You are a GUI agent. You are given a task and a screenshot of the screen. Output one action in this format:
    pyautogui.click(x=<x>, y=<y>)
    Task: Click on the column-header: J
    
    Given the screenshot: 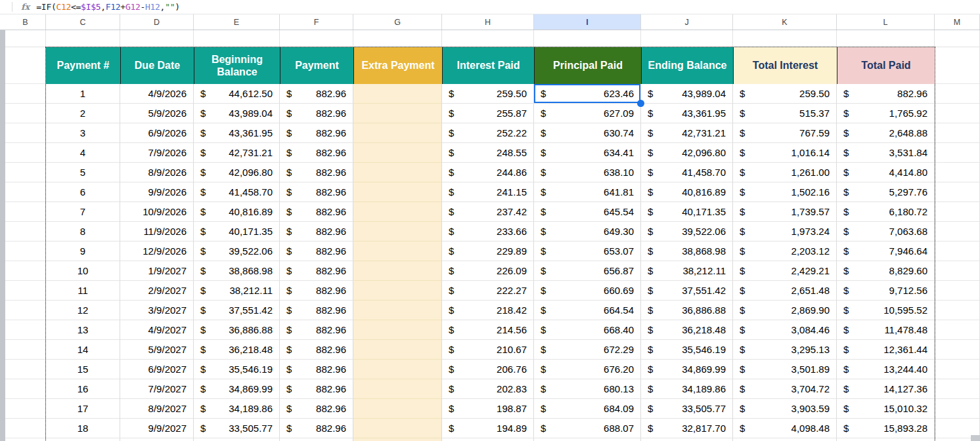 What is the action you would take?
    pyautogui.click(x=687, y=22)
    